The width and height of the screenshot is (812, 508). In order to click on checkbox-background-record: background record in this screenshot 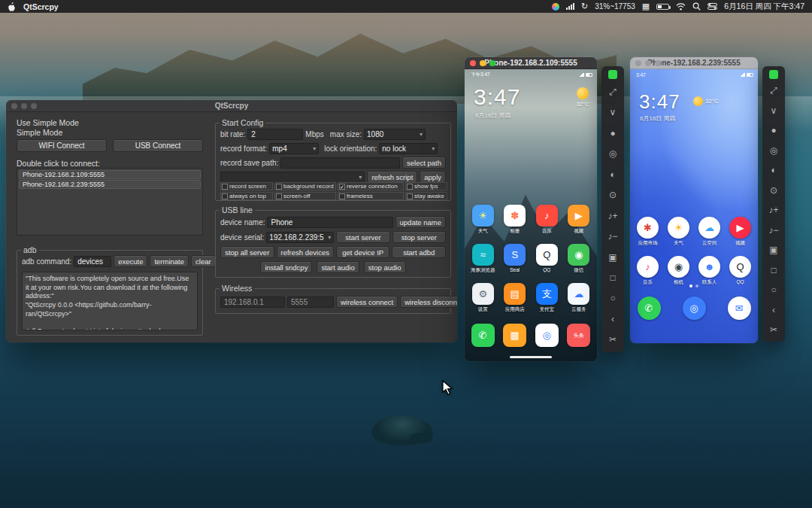, I will do `click(305, 187)`.